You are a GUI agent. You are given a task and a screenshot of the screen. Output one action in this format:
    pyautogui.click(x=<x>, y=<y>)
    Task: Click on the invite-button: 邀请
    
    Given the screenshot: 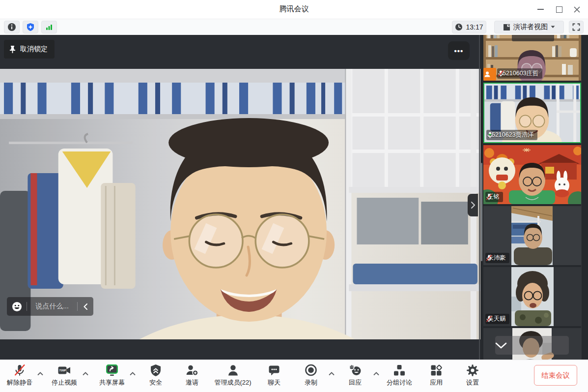 What is the action you would take?
    pyautogui.click(x=192, y=375)
    